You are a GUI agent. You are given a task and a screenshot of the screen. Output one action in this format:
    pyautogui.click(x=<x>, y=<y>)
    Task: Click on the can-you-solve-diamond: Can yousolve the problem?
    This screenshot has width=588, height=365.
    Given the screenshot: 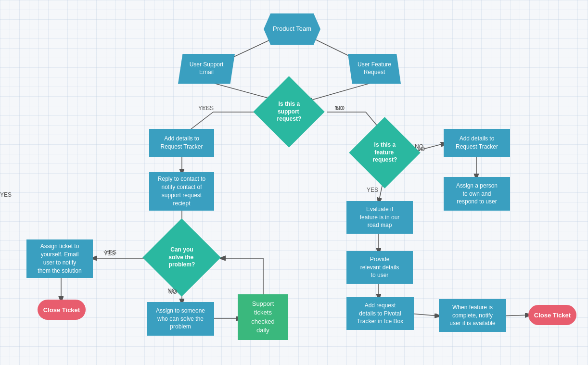 What is the action you would take?
    pyautogui.click(x=182, y=257)
    